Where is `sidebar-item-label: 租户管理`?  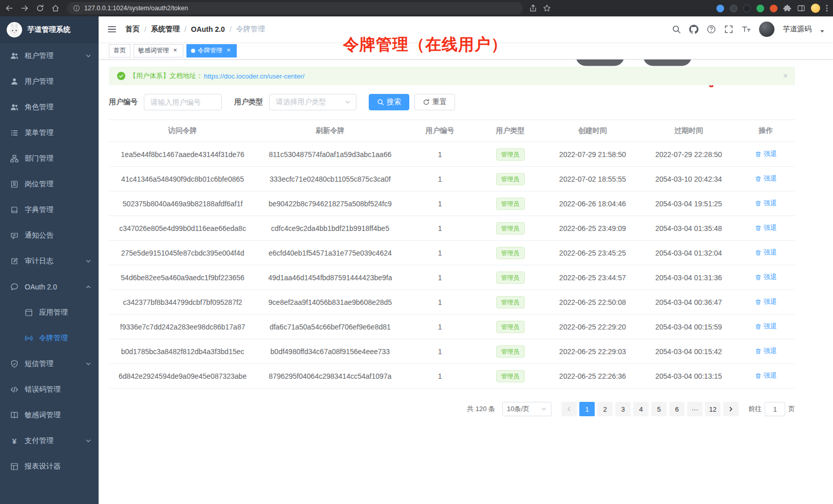 sidebar-item-label: 租户管理 is located at coordinates (39, 56).